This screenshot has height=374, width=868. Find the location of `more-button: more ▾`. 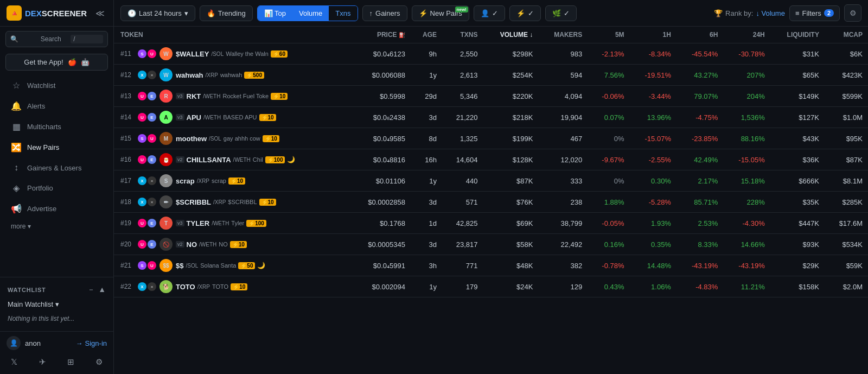

more-button: more ▾ is located at coordinates (56, 226).